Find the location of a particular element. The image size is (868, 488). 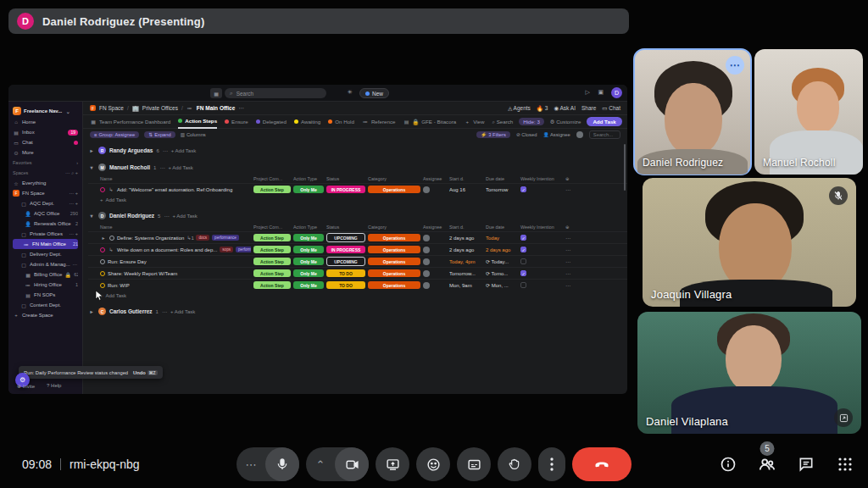

sidebar-item-delivery-dept: ▢Delivery Dept. is located at coordinates (46, 254).